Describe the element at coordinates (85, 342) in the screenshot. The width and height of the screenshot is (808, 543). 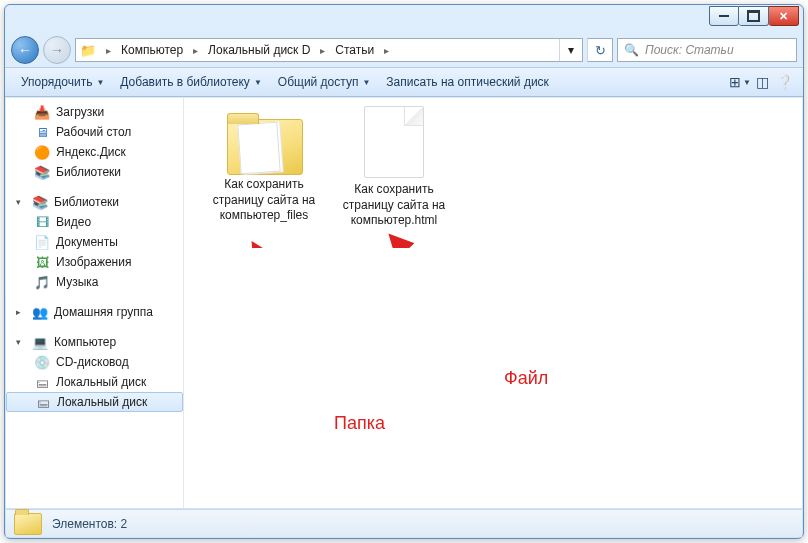
I see `tree-label: Компьютер` at that location.